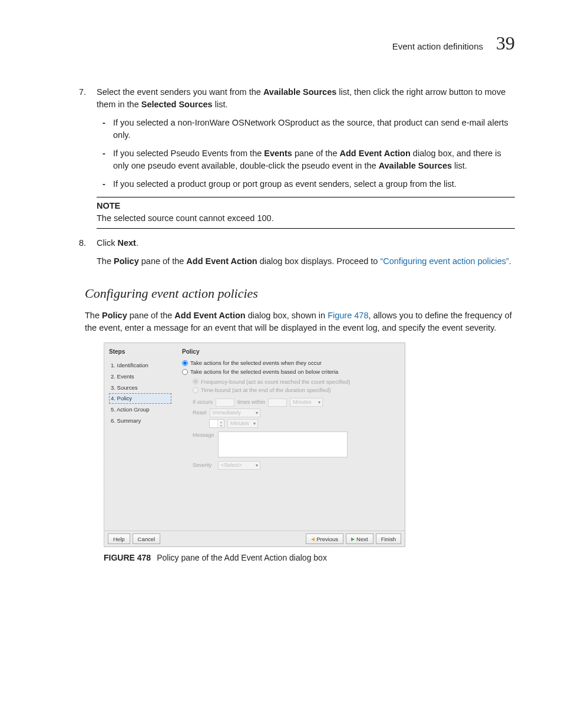 The image size is (562, 728). Describe the element at coordinates (254, 539) in the screenshot. I see `dialog-footer: Help Cancel ◀Previous ▶Next Finish` at that location.